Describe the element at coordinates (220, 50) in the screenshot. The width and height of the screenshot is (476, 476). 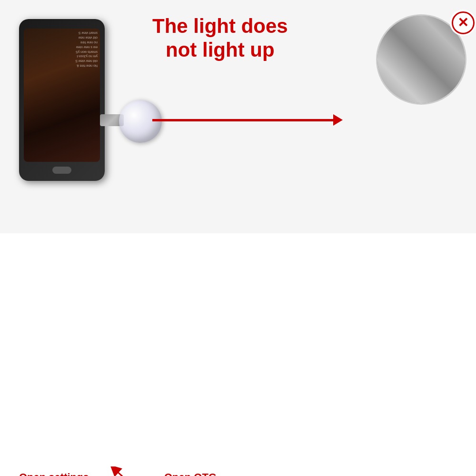
I see `headline-line2: not light up` at that location.